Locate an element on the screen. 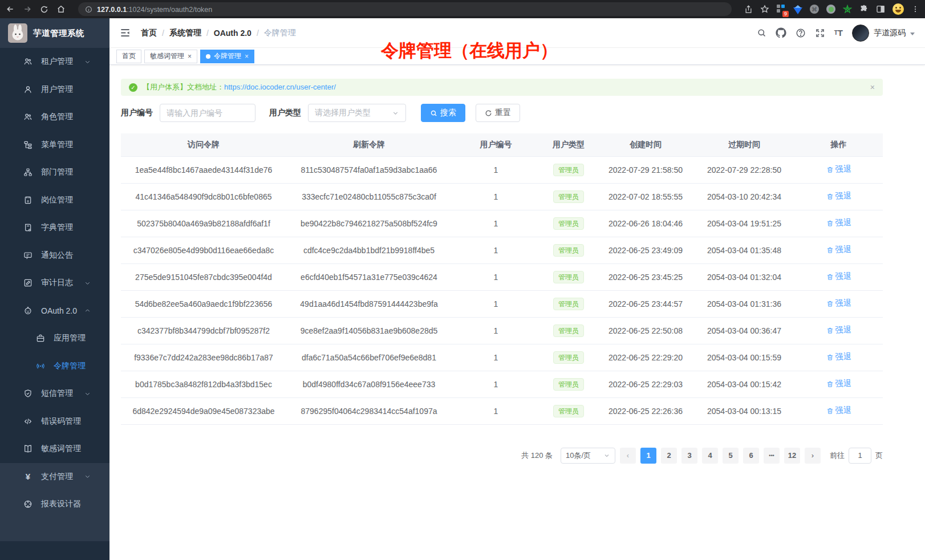 This screenshot has width=925, height=560. sidebar-item-notice: 通知公告 is located at coordinates (55, 255).